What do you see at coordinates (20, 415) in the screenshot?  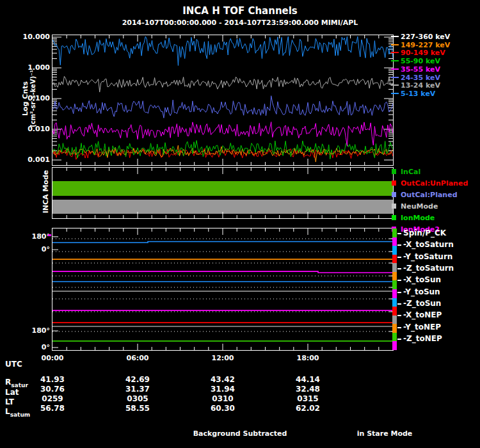 I see `table-row-label-subscript: satum` at bounding box center [20, 415].